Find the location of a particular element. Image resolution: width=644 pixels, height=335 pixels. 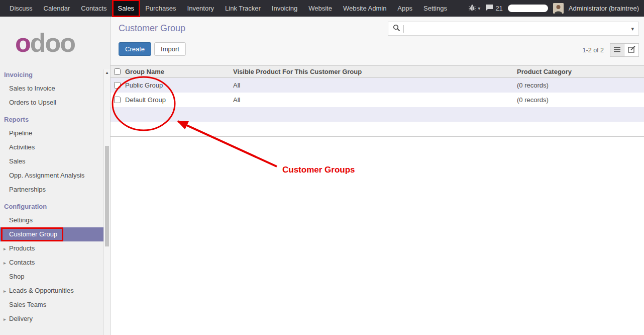

top-navbar: Discuss Calendar Contacts Sales Purchase… is located at coordinates (322, 8).